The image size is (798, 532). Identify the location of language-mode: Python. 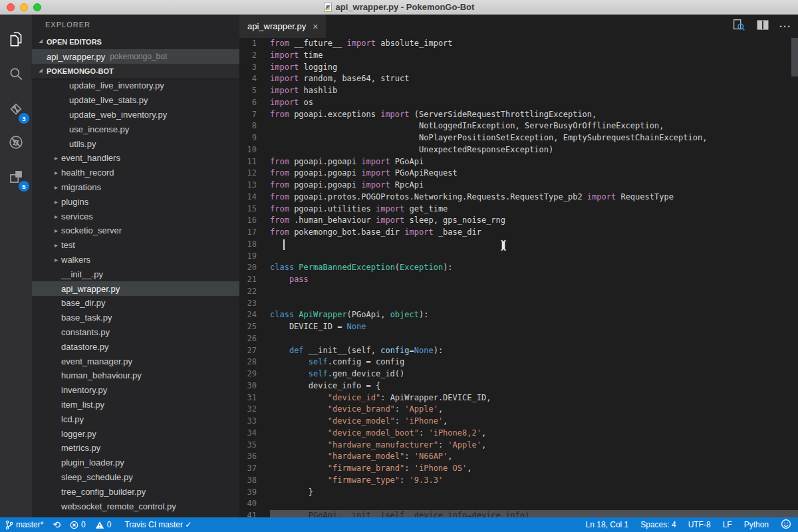
(757, 525).